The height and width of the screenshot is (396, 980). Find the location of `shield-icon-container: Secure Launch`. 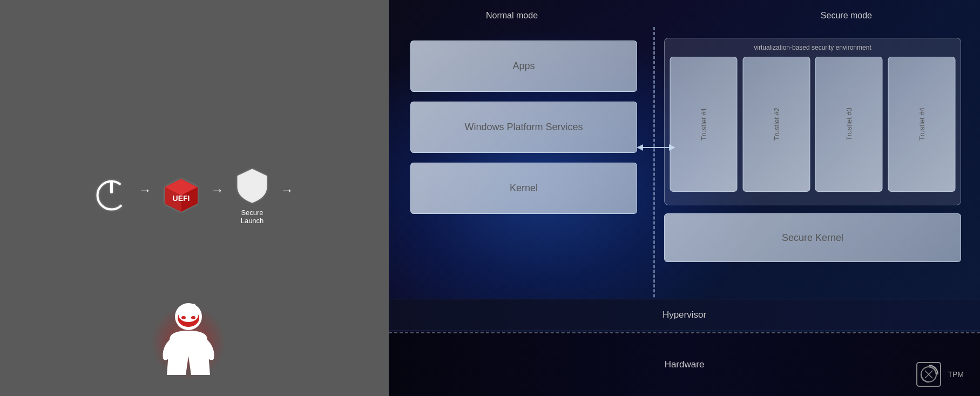

shield-icon-container: Secure Launch is located at coordinates (253, 195).